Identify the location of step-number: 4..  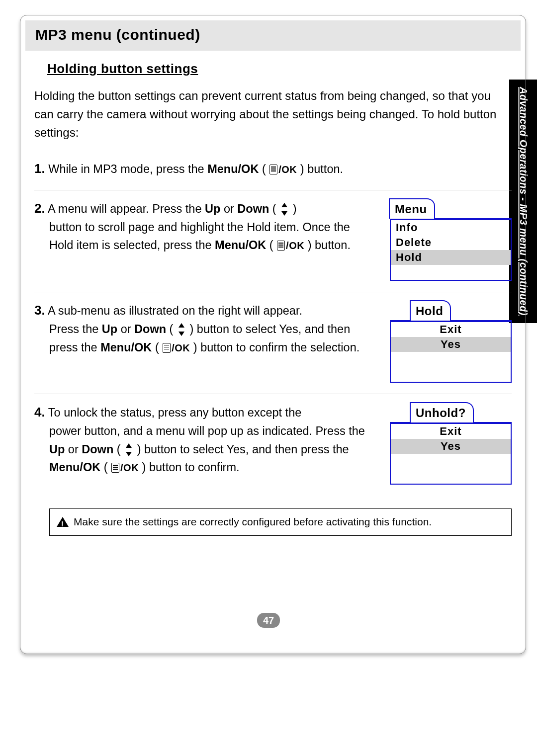
(40, 412).